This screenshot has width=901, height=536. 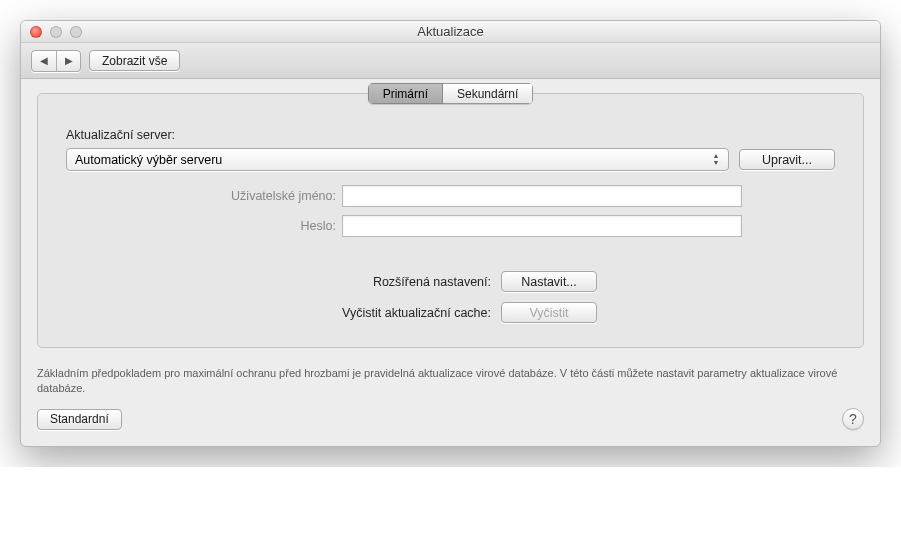 What do you see at coordinates (488, 94) in the screenshot?
I see `tab-secondary: Sekundární` at bounding box center [488, 94].